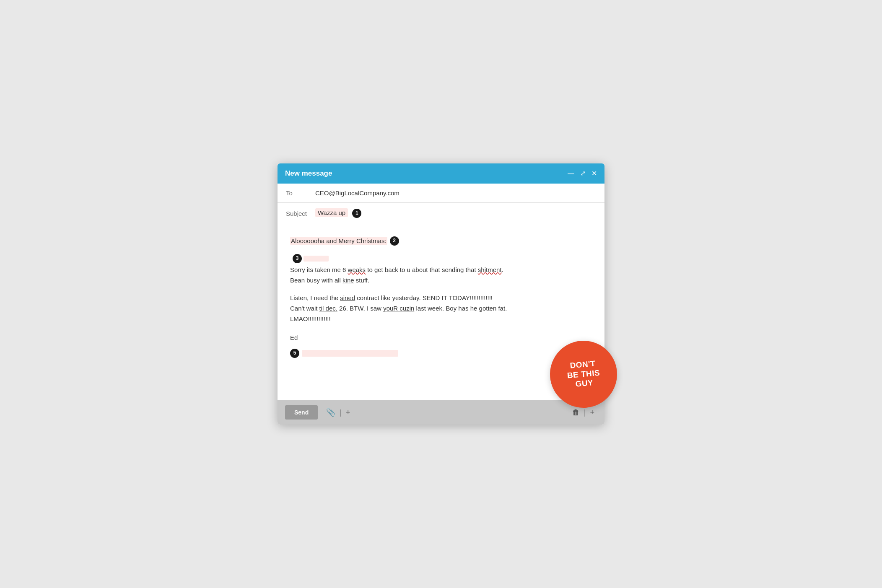  Describe the element at coordinates (348, 412) in the screenshot. I see `add-icon: +` at that location.